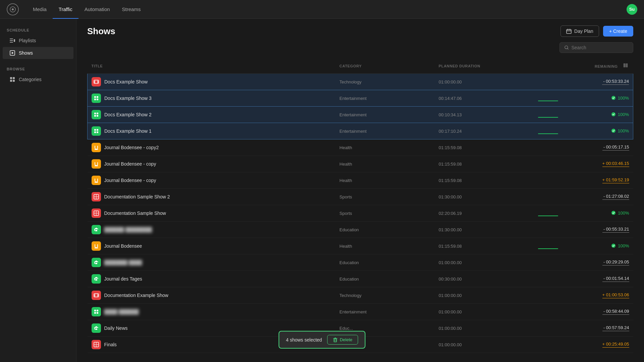 This screenshot has width=644, height=362. What do you see at coordinates (385, 230) in the screenshot?
I see `category-cell: Education` at bounding box center [385, 230].